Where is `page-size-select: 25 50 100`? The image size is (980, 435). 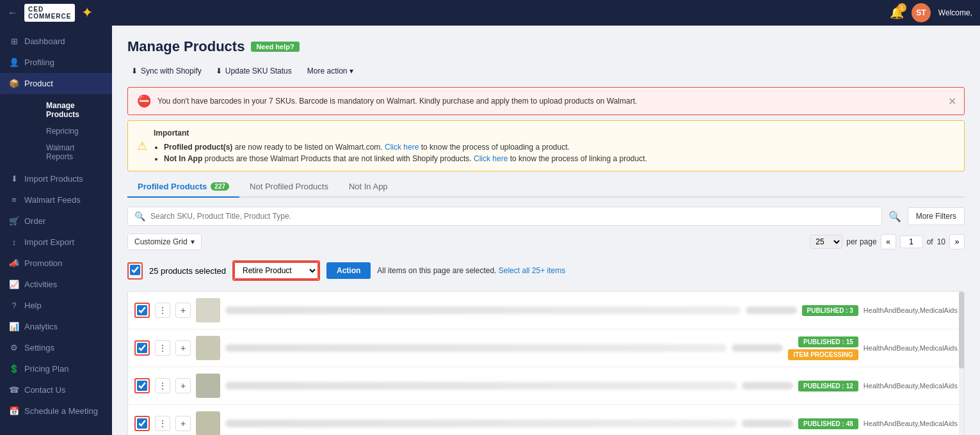
page-size-select: 25 50 100 is located at coordinates (826, 242).